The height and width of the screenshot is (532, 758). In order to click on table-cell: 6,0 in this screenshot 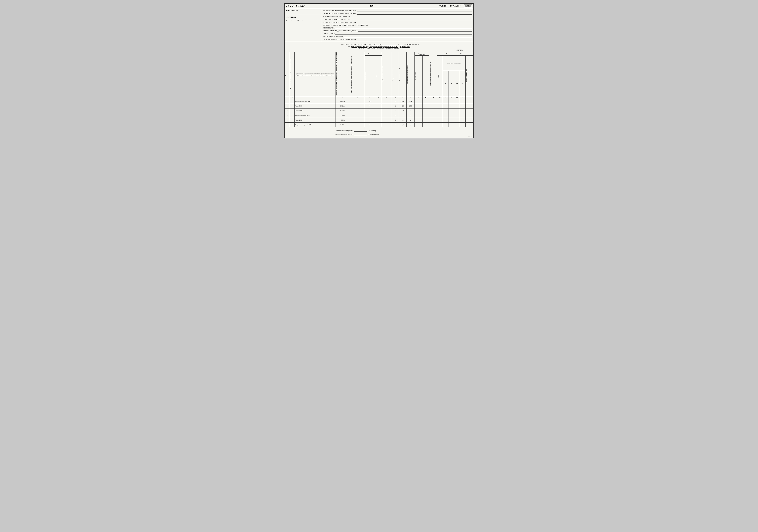, I will do `click(411, 125)`.